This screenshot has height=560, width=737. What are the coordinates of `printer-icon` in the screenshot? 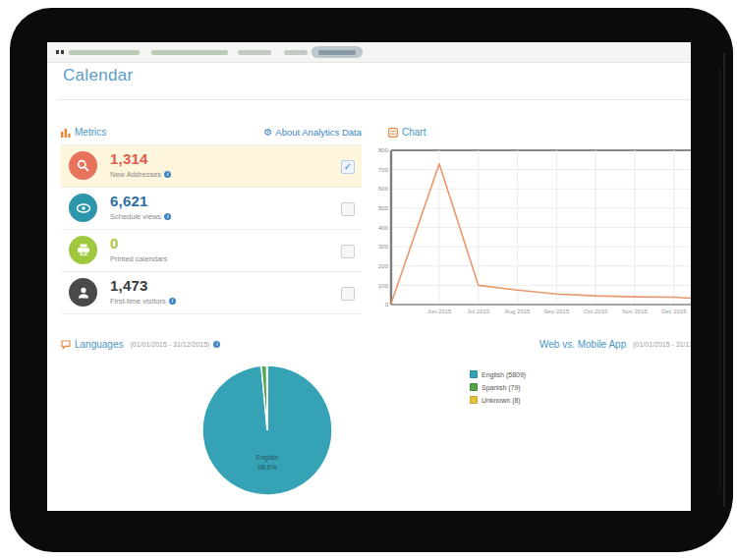 It's located at (83, 250).